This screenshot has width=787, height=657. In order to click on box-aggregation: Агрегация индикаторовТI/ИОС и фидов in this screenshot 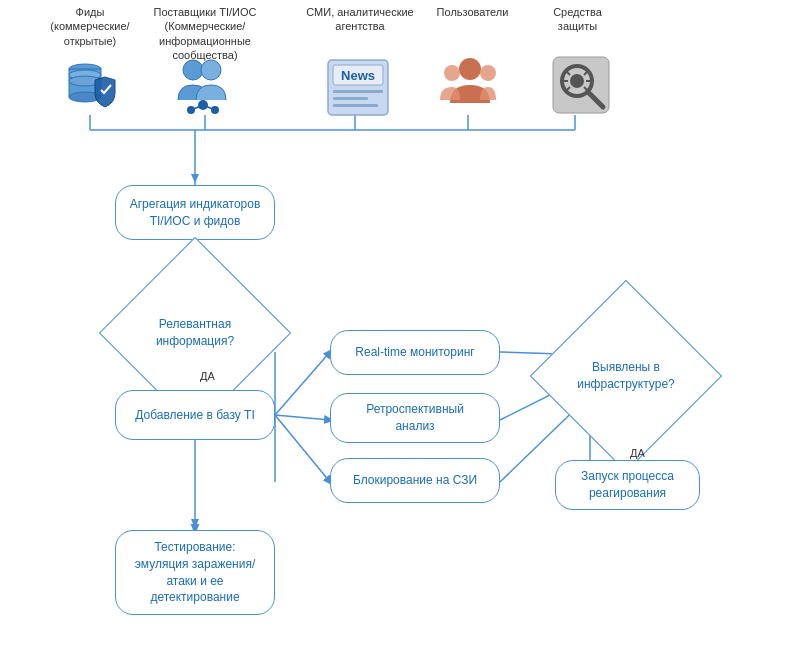, I will do `click(195, 212)`.